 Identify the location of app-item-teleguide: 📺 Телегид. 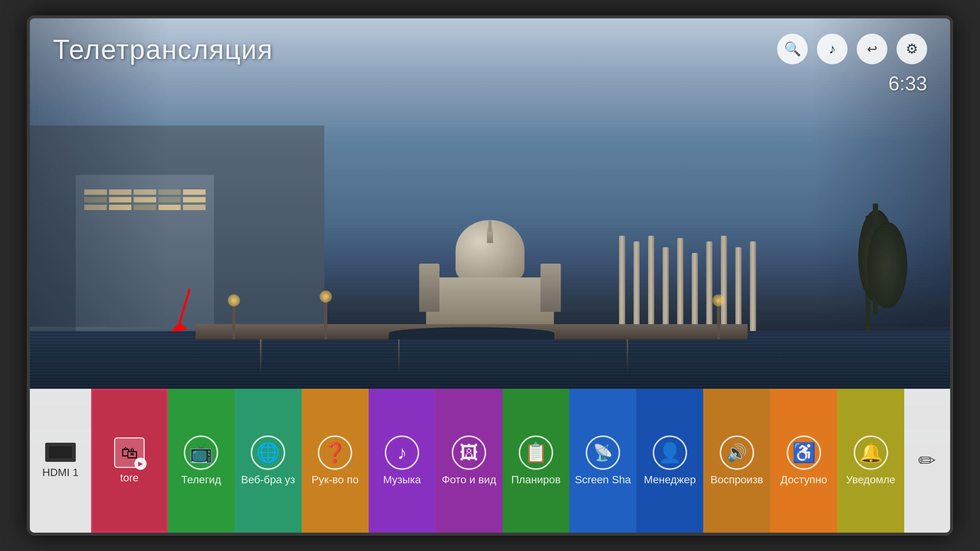
(201, 461).